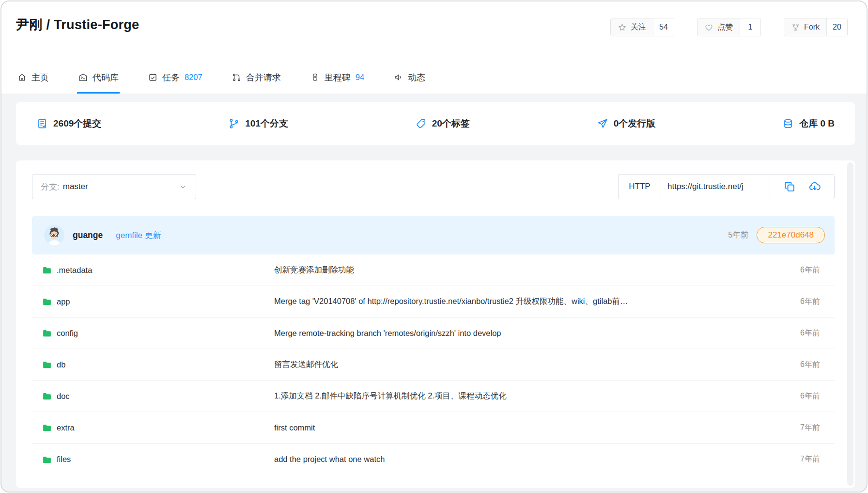 This screenshot has width=868, height=493. Describe the element at coordinates (69, 124) in the screenshot. I see `stat-commits: 2609个提交` at that location.